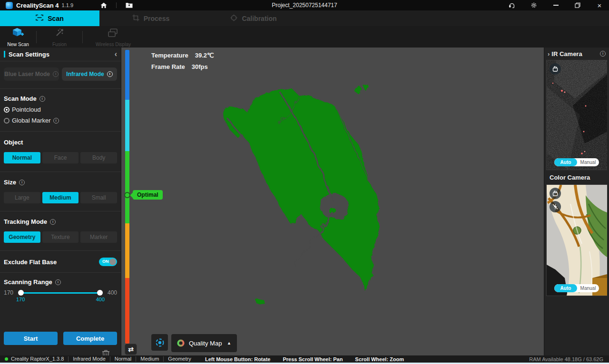 The image size is (609, 364). Describe the element at coordinates (113, 34) in the screenshot. I see `wireless-display-icon` at that location.